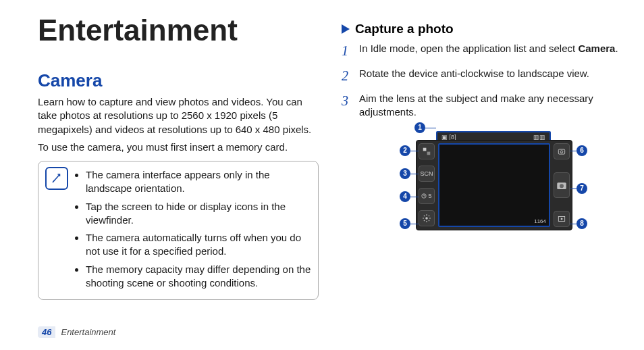 This screenshot has width=644, height=350. What do you see at coordinates (582, 151) in the screenshot?
I see `callout-6: 6` at bounding box center [582, 151].